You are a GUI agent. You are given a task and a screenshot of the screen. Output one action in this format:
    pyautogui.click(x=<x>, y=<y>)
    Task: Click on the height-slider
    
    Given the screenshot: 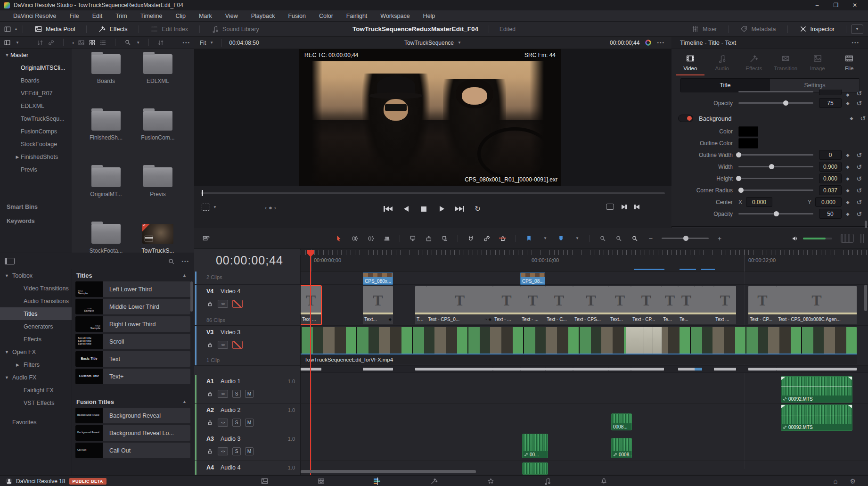 What is the action you would take?
    pyautogui.click(x=776, y=178)
    